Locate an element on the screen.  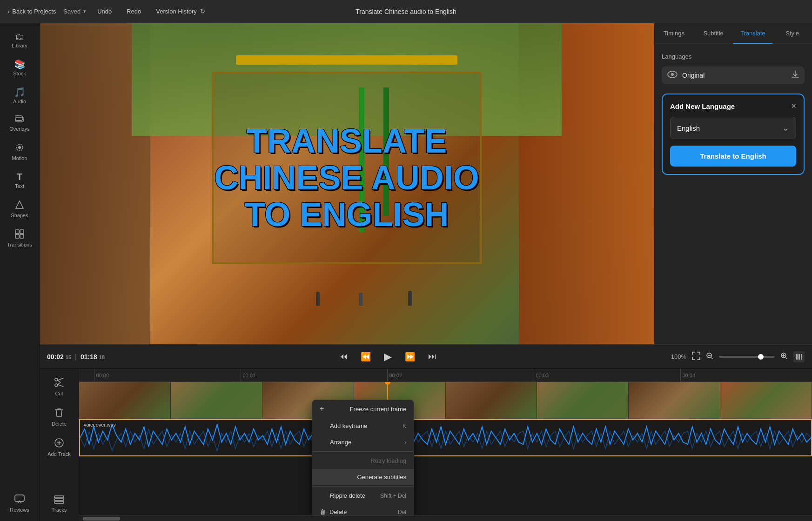
back-to-projects-button: ‹ Back to Projects is located at coordinates (32, 11).